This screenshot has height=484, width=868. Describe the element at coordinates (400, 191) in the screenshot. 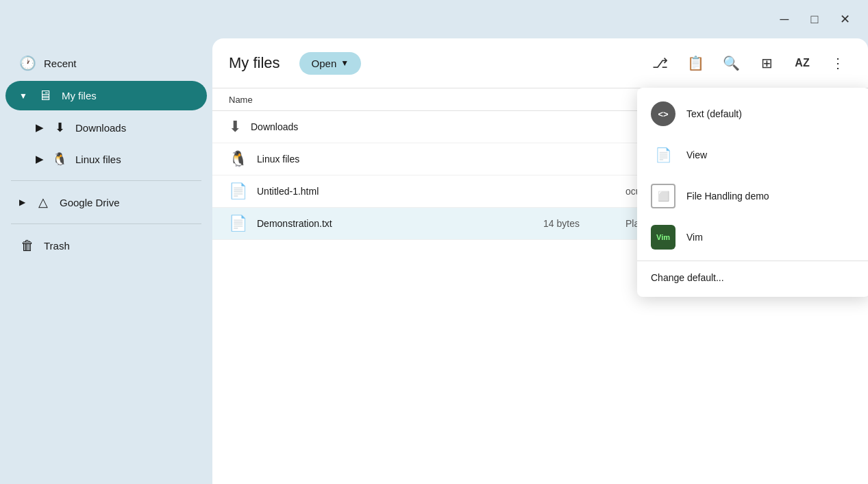

I see `file-name: Untitled-1.html` at that location.